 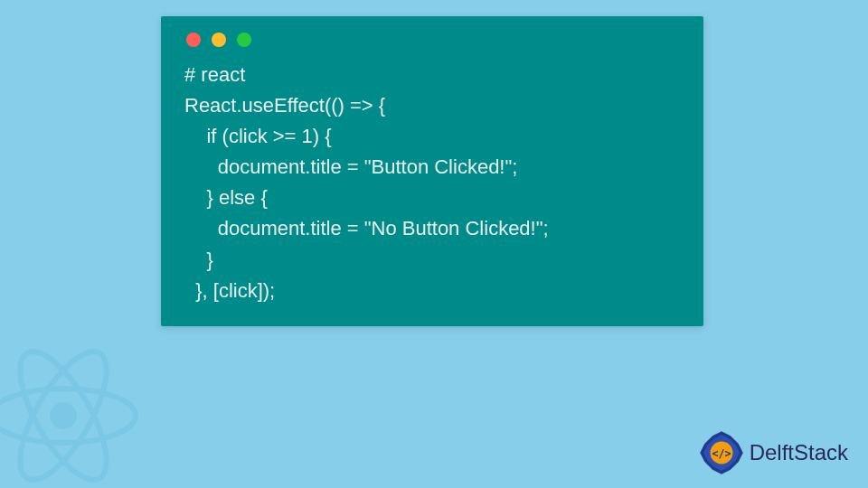 What do you see at coordinates (193, 40) in the screenshot?
I see `close-icon` at bounding box center [193, 40].